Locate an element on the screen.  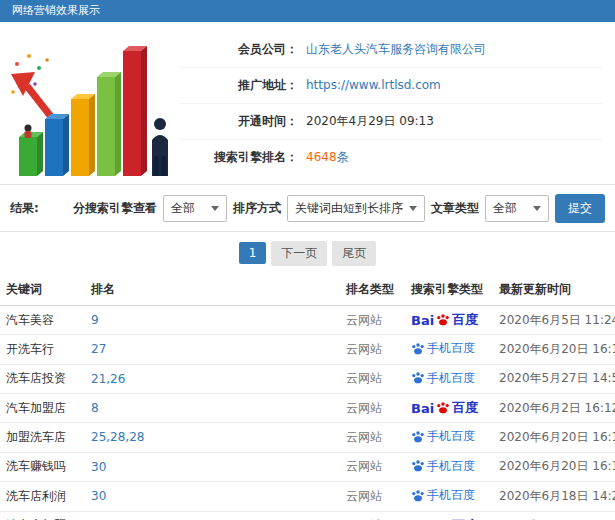
keyword-cell: 汽车加盟店 is located at coordinates (42, 408).